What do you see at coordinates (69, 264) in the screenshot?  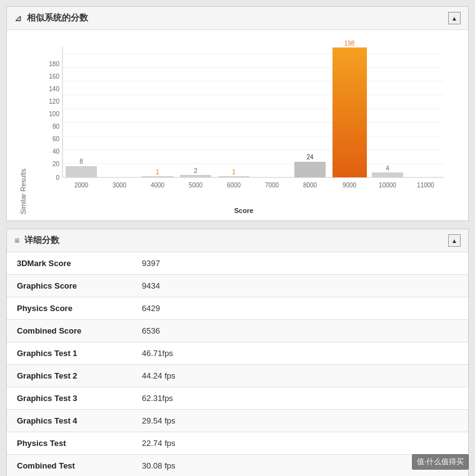 I see `row-label: 3DMark Score` at bounding box center [69, 264].